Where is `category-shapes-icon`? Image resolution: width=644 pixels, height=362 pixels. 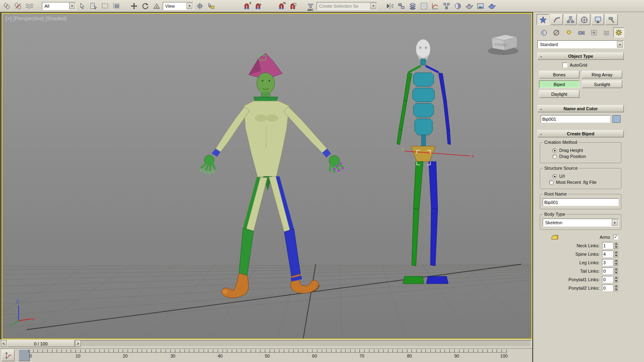 category-shapes-icon is located at coordinates (556, 32).